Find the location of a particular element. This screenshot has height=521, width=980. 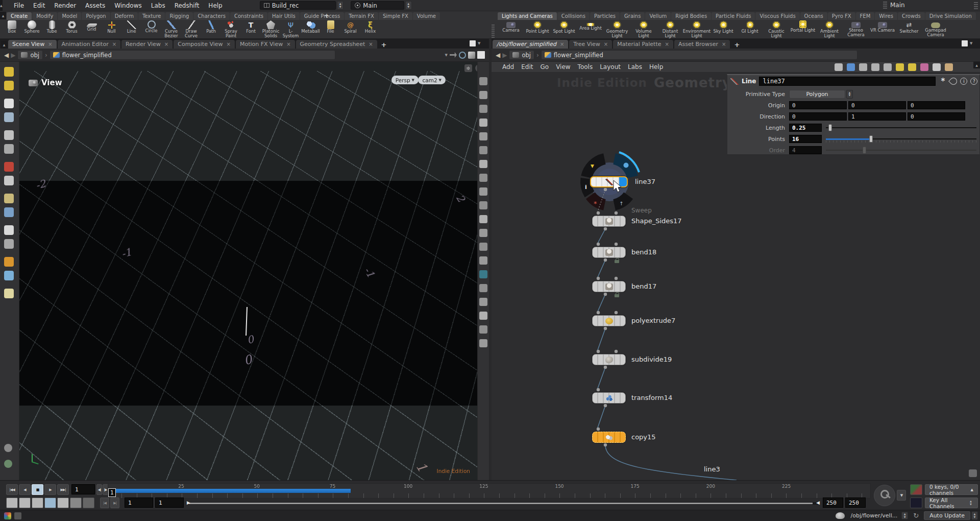

range-slider-left-handle: ▶ is located at coordinates (189, 503).